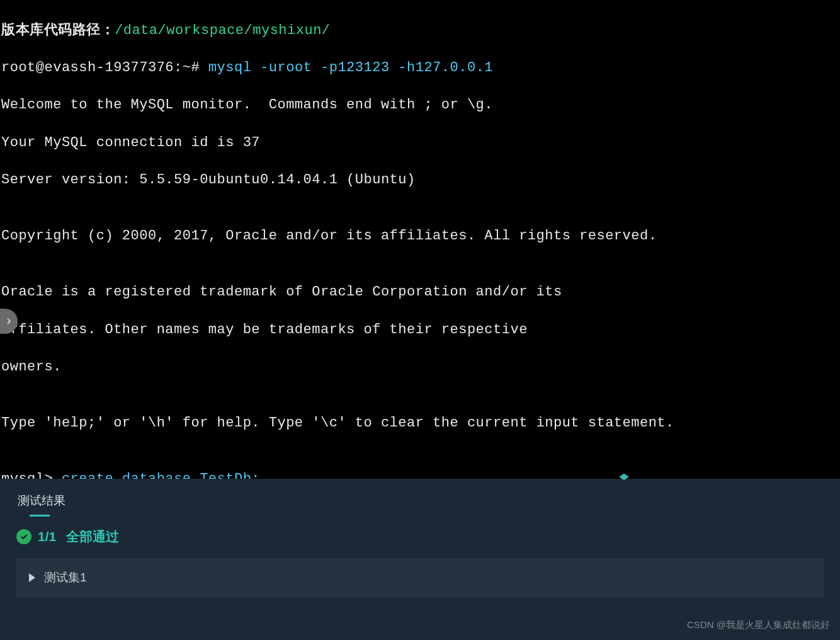 The width and height of the screenshot is (840, 640). Describe the element at coordinates (758, 625) in the screenshot. I see `watermark-text: CSDN @我是火星人集成灶都说好` at that location.